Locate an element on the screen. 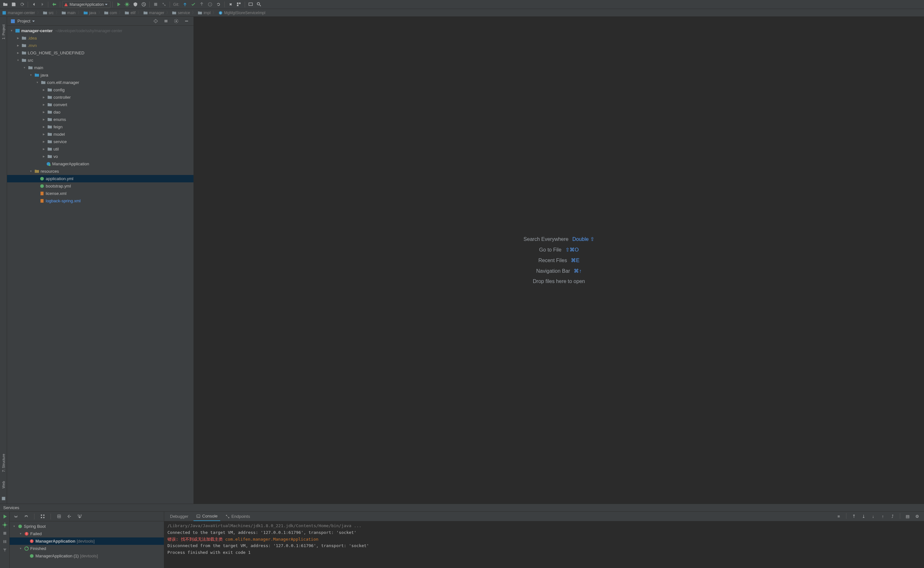 Image resolution: width=924 pixels, height=568 pixels. crumb-main: main is located at coordinates (68, 13).